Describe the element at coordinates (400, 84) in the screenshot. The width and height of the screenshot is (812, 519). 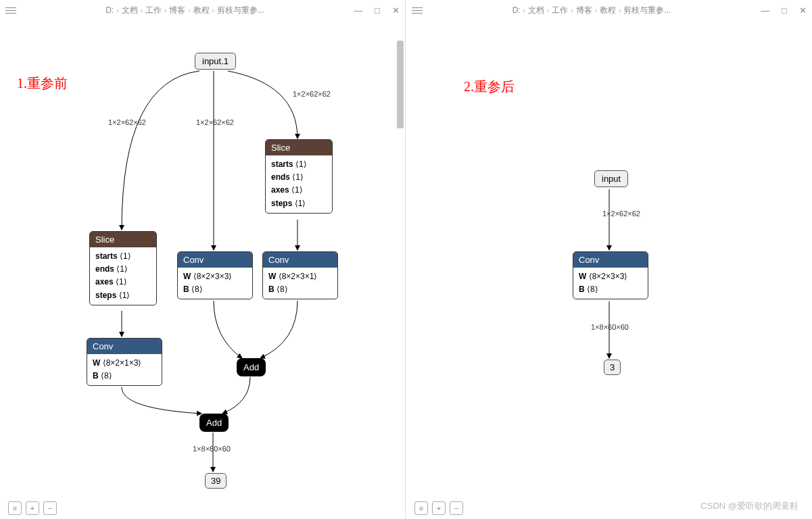
I see `scrollbar` at that location.